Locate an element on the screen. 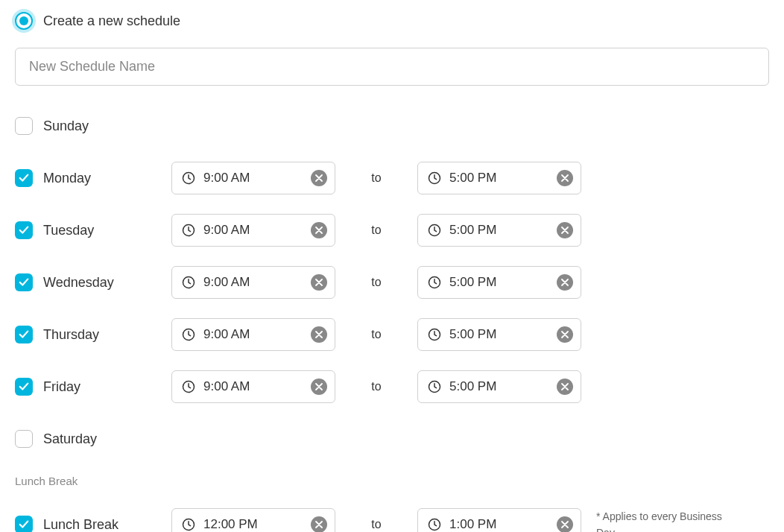 The width and height of the screenshot is (784, 532). end-time-input-thursday: 5:00 PM is located at coordinates (499, 335).